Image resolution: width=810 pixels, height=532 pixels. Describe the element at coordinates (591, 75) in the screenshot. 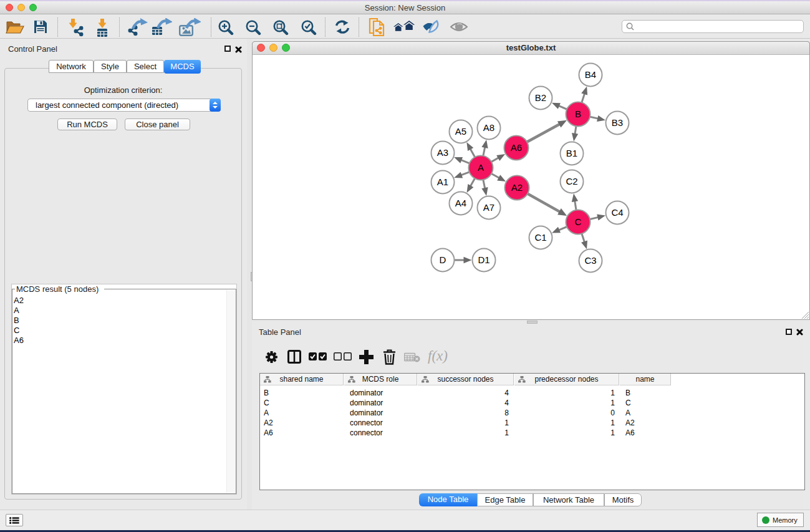

I see `svg-text: B4` at that location.